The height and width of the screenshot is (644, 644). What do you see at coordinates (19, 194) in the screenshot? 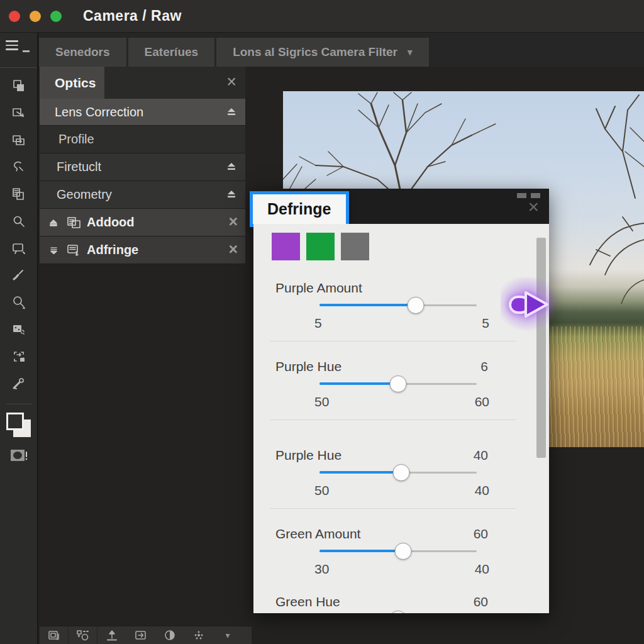
I see `copy-docs-icon` at bounding box center [19, 194].